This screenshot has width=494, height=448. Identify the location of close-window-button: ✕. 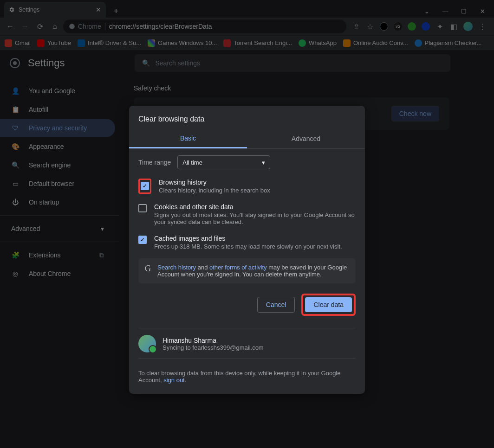
(482, 11).